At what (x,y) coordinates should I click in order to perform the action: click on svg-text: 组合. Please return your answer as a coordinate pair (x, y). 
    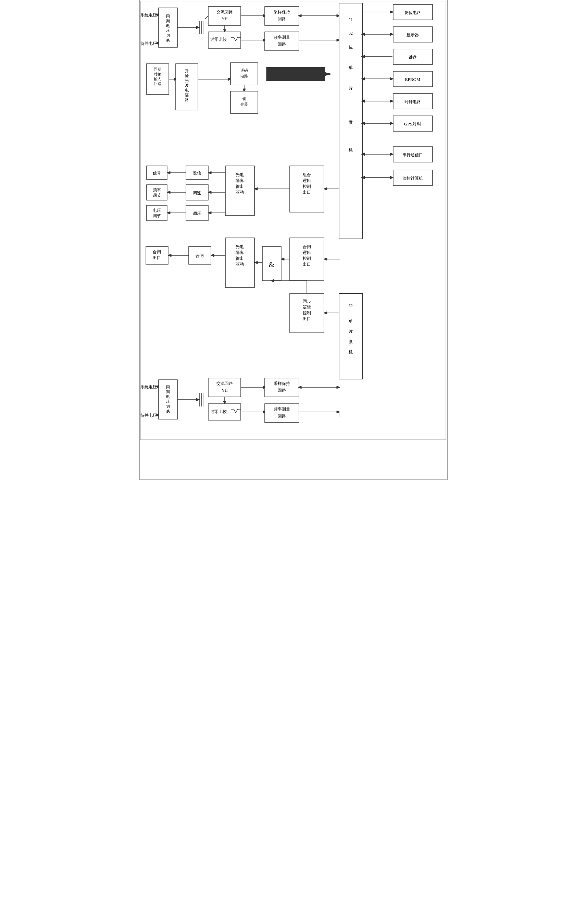
    Looking at the image, I should click on (307, 175).